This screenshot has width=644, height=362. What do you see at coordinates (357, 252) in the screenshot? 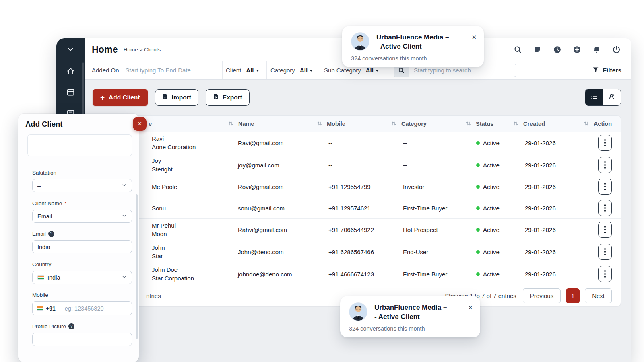
I see `table-row: John Star John@deno.com +91 6286567466 E…` at bounding box center [357, 252].